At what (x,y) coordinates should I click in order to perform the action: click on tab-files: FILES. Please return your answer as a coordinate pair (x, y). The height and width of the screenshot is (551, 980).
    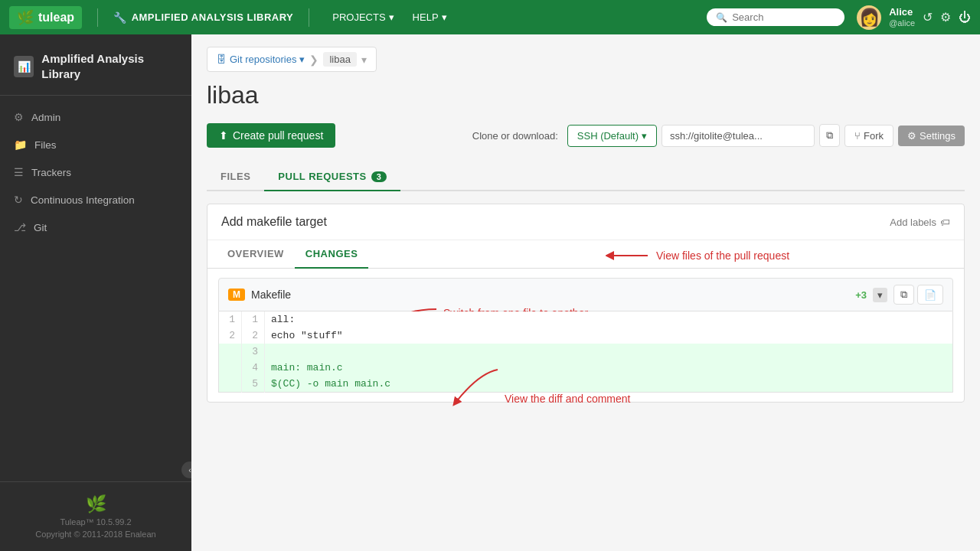
    Looking at the image, I should click on (236, 178).